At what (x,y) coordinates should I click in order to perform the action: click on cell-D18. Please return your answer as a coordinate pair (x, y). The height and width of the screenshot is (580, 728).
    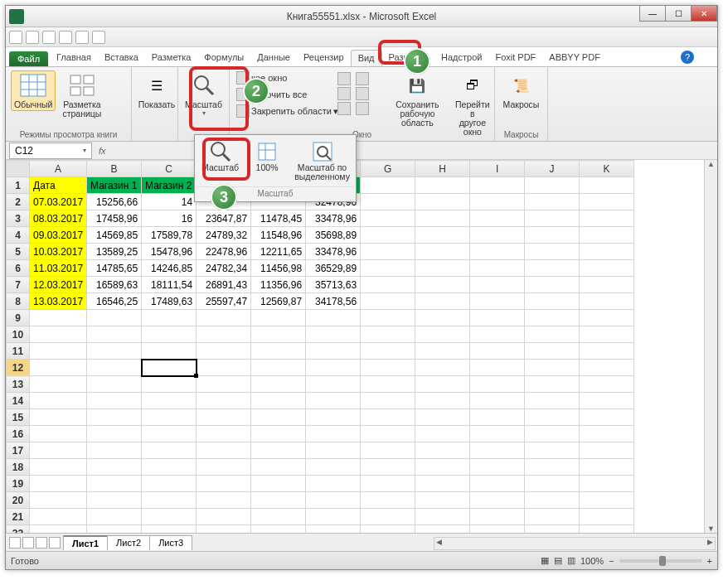
    Looking at the image, I should click on (224, 467).